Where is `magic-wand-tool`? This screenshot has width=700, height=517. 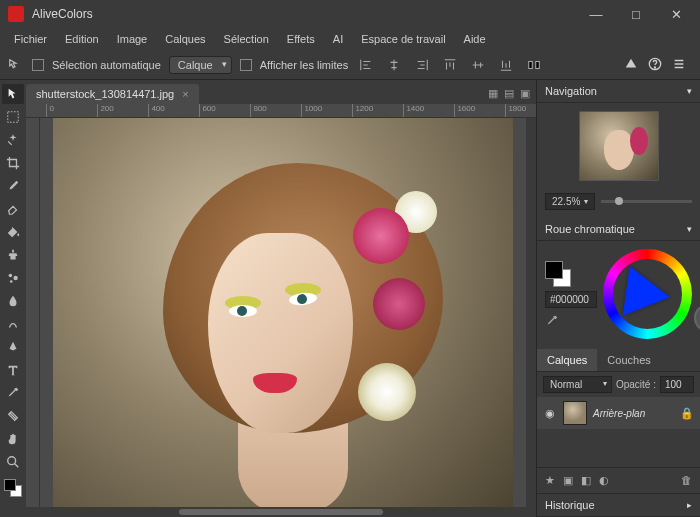
magic-wand-tool is located at coordinates (13, 140).